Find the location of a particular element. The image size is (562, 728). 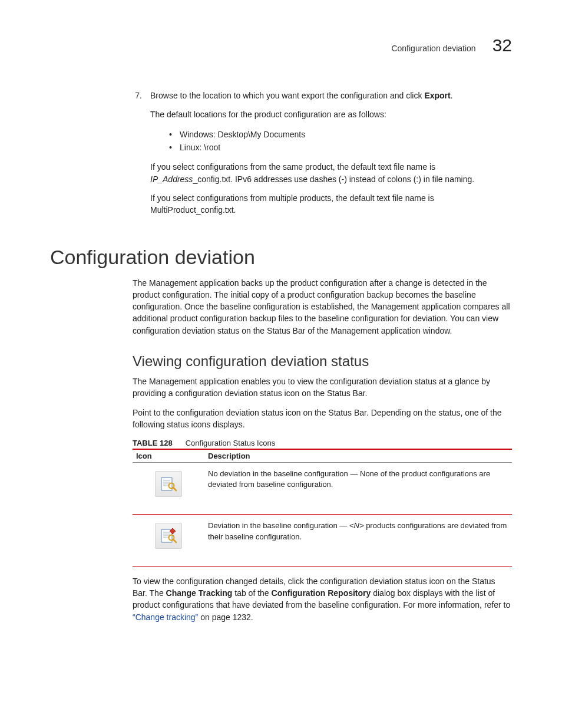

no-deviation-icon is located at coordinates (168, 484).